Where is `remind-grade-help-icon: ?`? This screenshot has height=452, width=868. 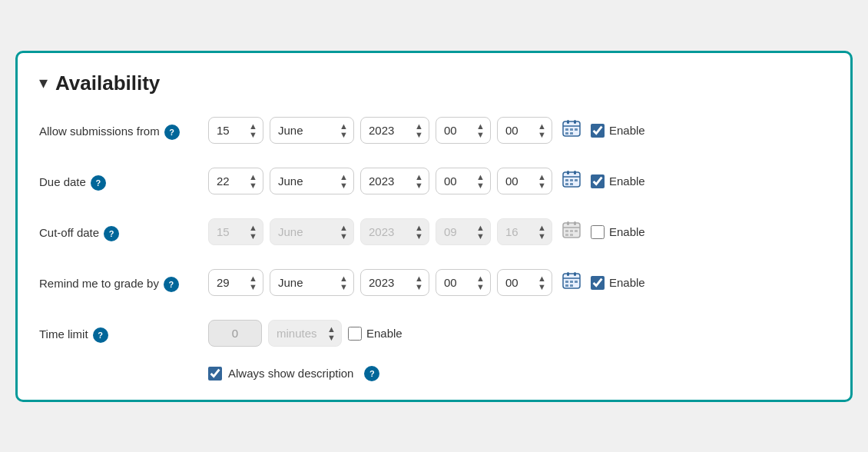 remind-grade-help-icon: ? is located at coordinates (171, 284).